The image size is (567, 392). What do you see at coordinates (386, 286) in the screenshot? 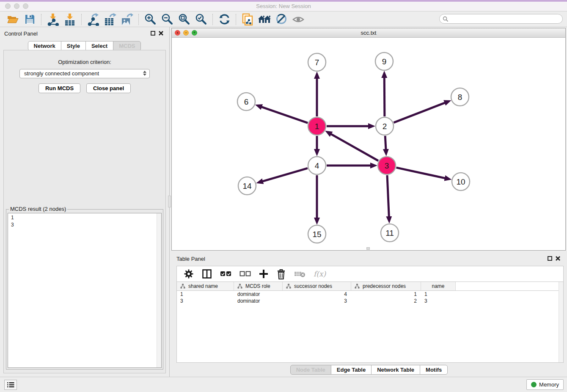
I see `column-header-predecessor-nodes: predecessor nodes` at bounding box center [386, 286].